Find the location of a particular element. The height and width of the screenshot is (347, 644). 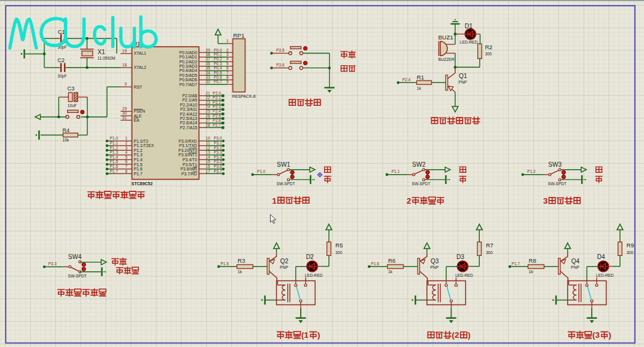

svg-text: R4 is located at coordinates (66, 130).